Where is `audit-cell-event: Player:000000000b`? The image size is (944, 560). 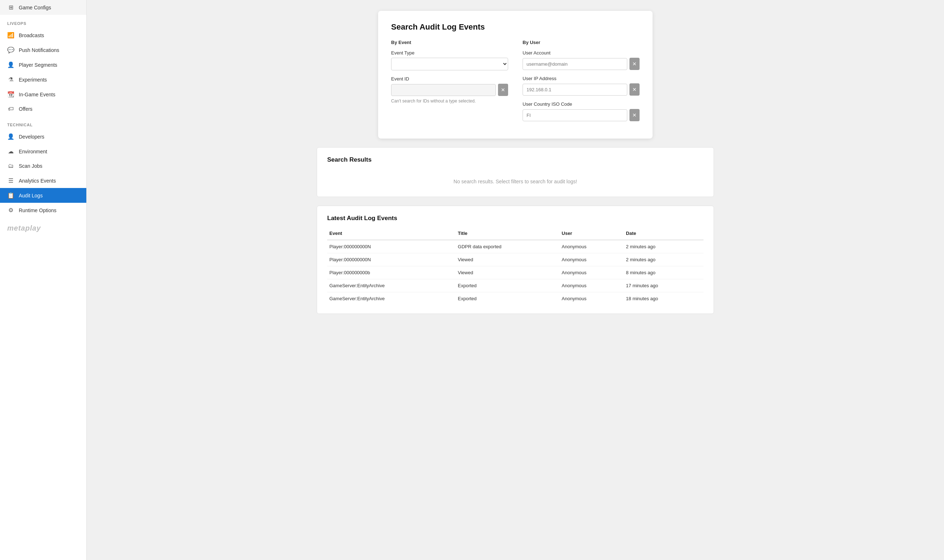 audit-cell-event: Player:000000000b is located at coordinates (391, 273).